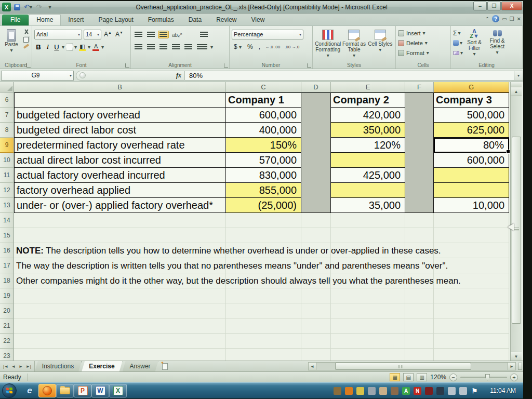 This screenshot has width=532, height=399. I want to click on cell-D13, so click(316, 206).